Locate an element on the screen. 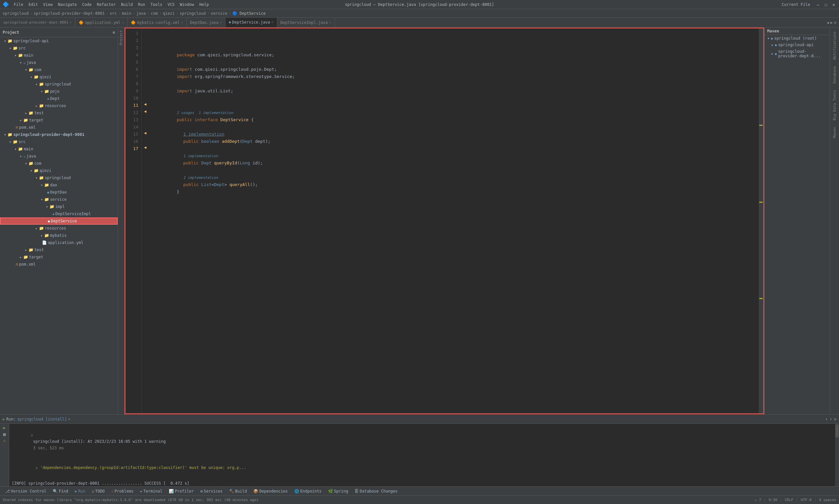 Image resolution: width=839 pixels, height=504 pixels. tree-deptserviceimpl: ◆ DeptServiceImpl is located at coordinates (59, 214).